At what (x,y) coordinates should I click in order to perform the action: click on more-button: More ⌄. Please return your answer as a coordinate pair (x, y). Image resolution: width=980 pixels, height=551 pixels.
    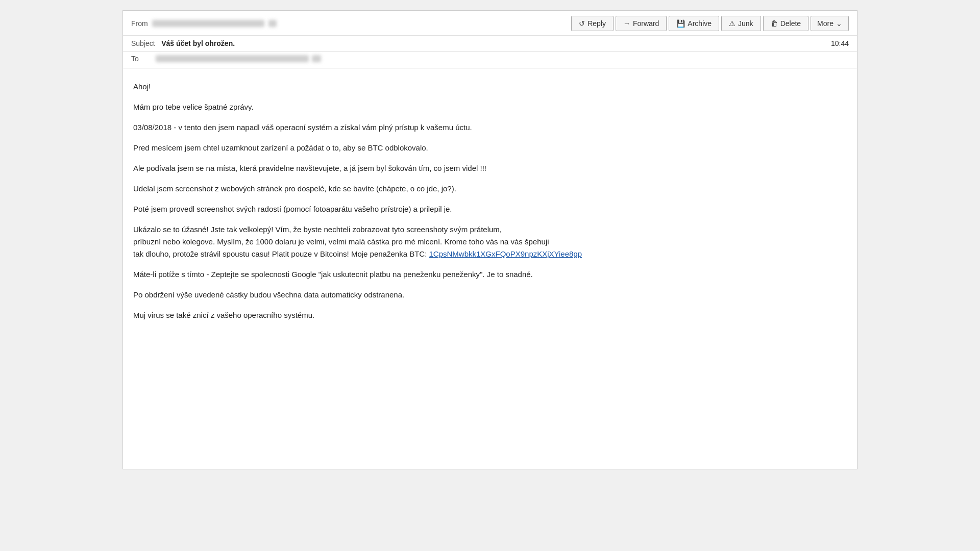
    Looking at the image, I should click on (830, 23).